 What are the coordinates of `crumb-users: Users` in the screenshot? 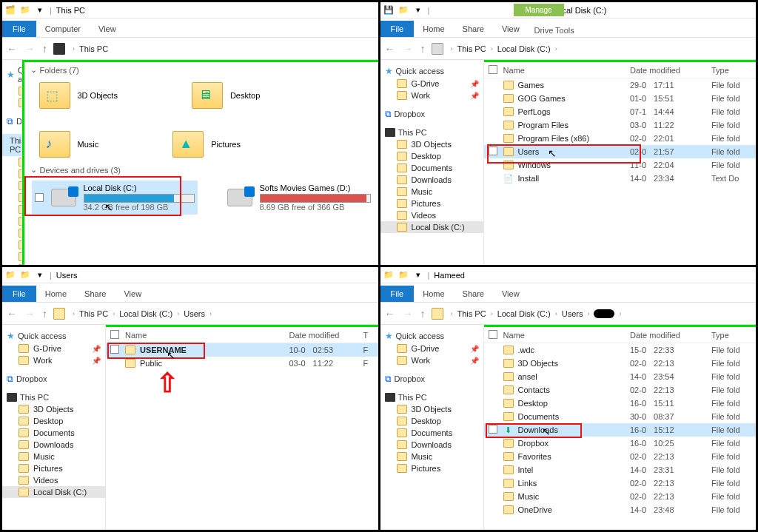 It's located at (194, 314).